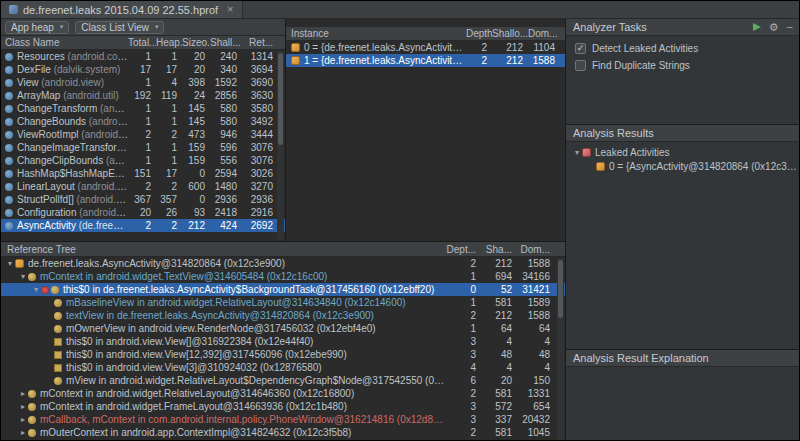 The height and width of the screenshot is (441, 800). What do you see at coordinates (260, 108) in the screenshot?
I see `cell-retained-size: 3580` at bounding box center [260, 108].